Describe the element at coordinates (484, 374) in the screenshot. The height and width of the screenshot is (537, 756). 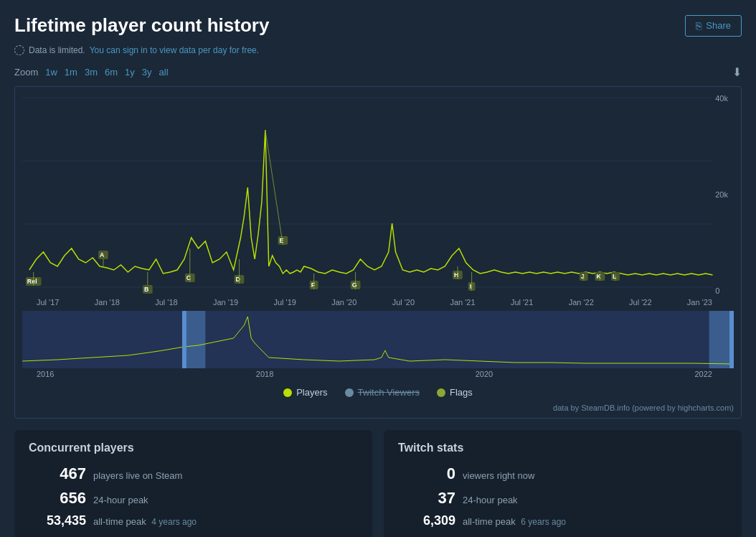
I see `mini-year-2: 2020` at that location.